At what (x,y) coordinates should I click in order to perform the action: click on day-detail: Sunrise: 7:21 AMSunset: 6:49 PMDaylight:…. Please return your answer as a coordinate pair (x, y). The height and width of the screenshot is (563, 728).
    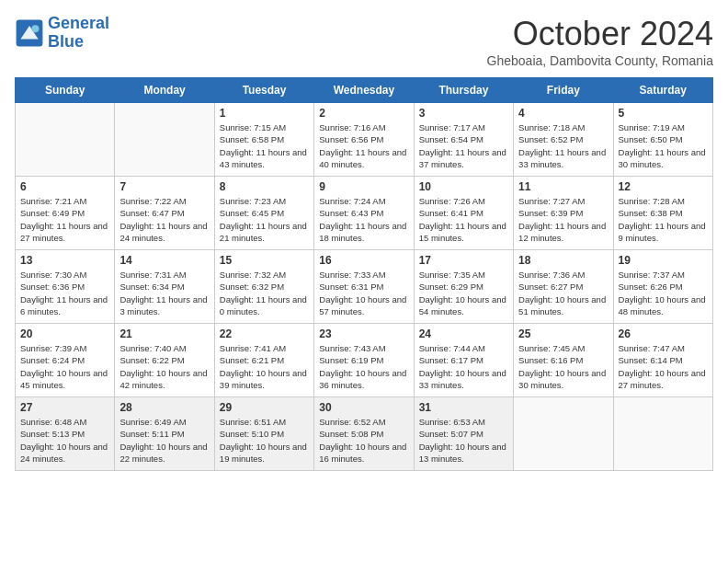
    Looking at the image, I should click on (64, 219).